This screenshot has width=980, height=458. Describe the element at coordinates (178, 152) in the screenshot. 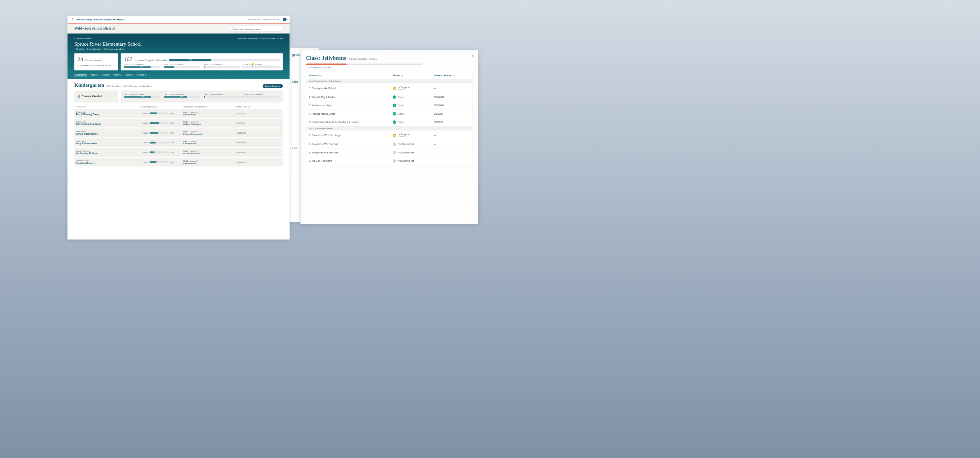

I see `table-row: Dilberg, Candice Ms. Candice K Group 5 o…` at that location.